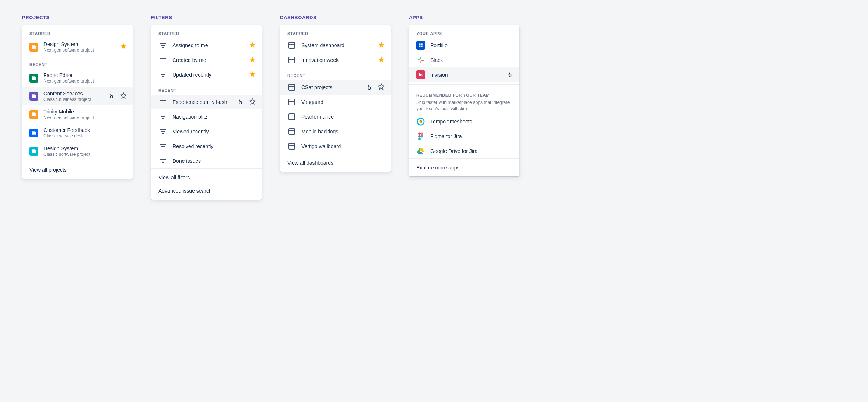 The image size is (868, 402). I want to click on app-item: inInvision, so click(464, 75).